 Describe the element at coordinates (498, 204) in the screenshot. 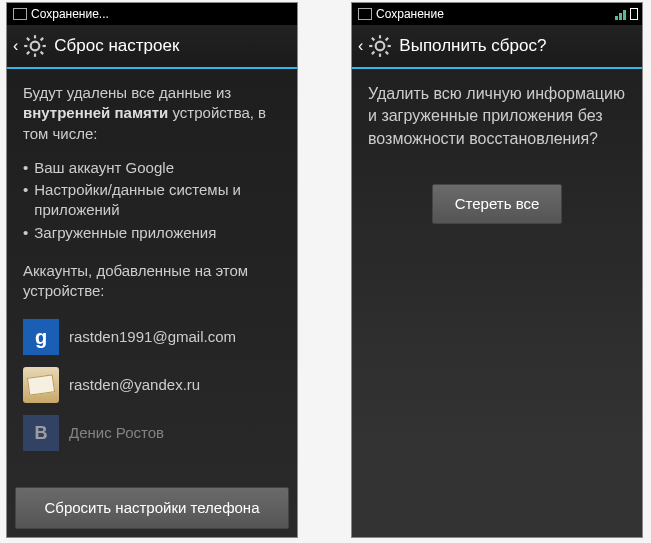

I see `erase-all-button-label: Стереть все` at that location.